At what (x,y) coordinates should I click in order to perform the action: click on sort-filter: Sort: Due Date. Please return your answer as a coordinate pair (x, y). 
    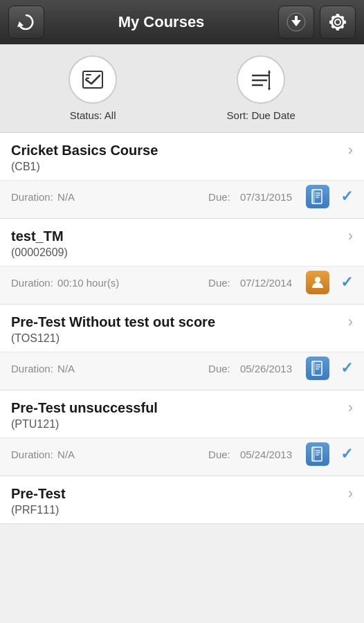
    Looking at the image, I should click on (262, 89).